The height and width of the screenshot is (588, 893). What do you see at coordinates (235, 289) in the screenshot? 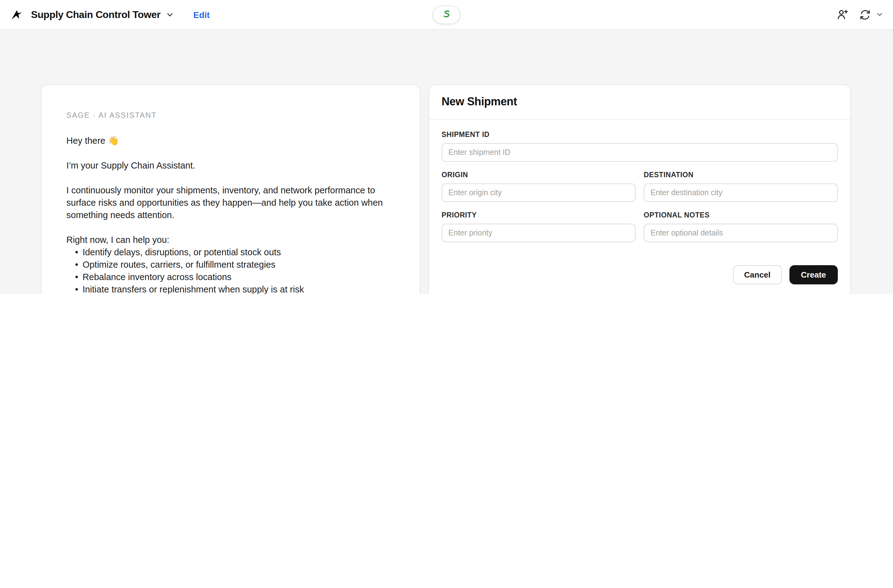
I see `capability-item: Initiate transfers or replenishment when…` at bounding box center [235, 289].